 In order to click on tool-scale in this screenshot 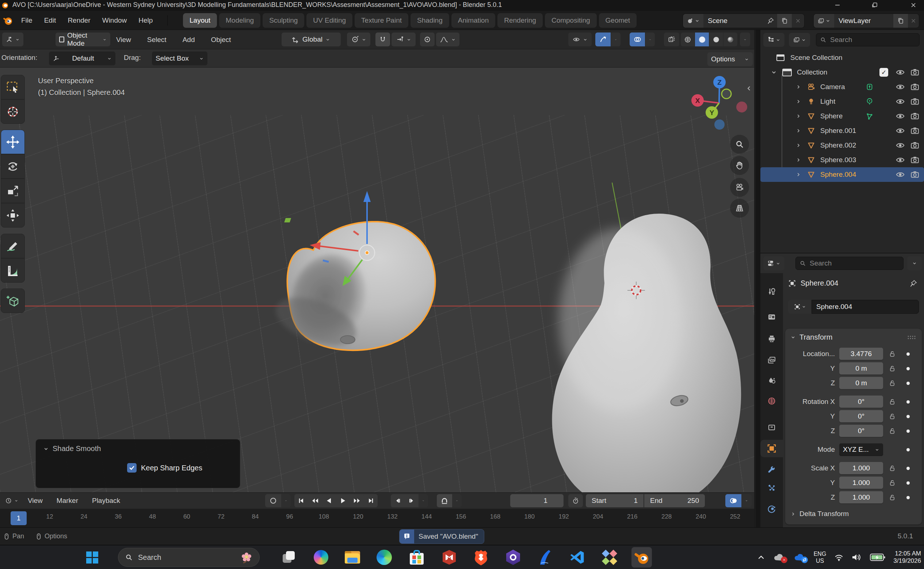, I will do `click(13, 191)`.